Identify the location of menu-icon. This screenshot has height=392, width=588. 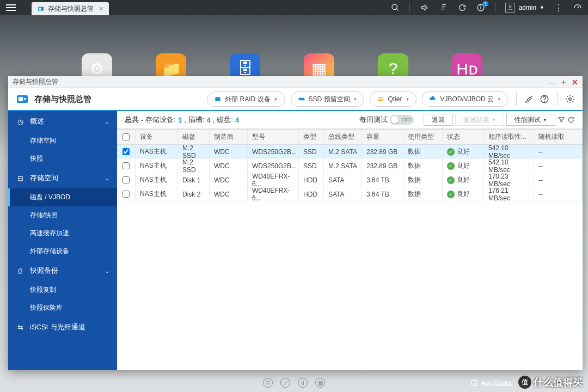
(11, 8).